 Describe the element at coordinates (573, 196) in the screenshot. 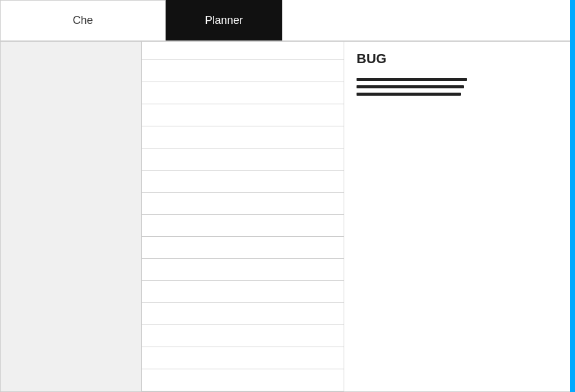

I see `accent-bar` at that location.